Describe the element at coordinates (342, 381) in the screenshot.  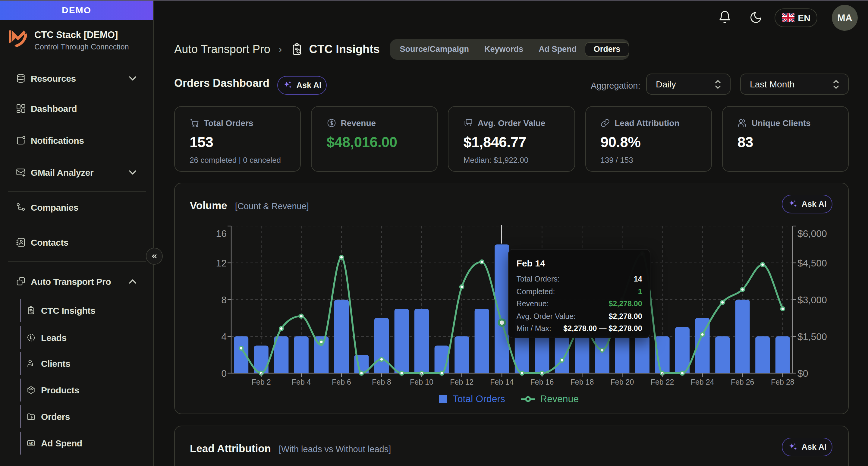
I see `svg-text: Feb 6` at that location.